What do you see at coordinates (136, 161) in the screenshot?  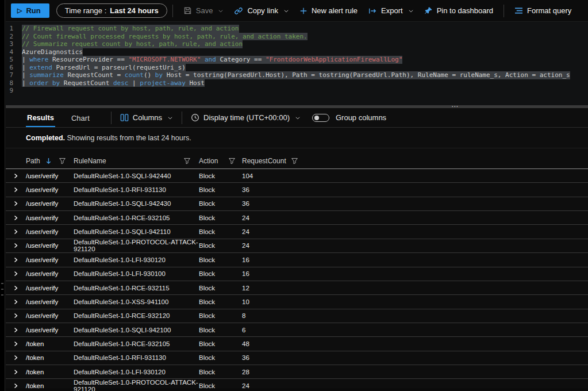 I see `column-header-rulename: RuleName` at bounding box center [136, 161].